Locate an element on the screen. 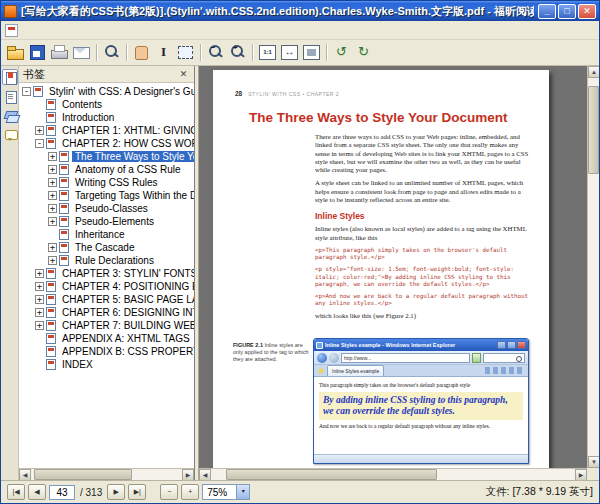 This screenshot has width=600, height=504. bookmark-label: CHAPTER 7: BUILDING WEB PAGES is located at coordinates (126, 326).